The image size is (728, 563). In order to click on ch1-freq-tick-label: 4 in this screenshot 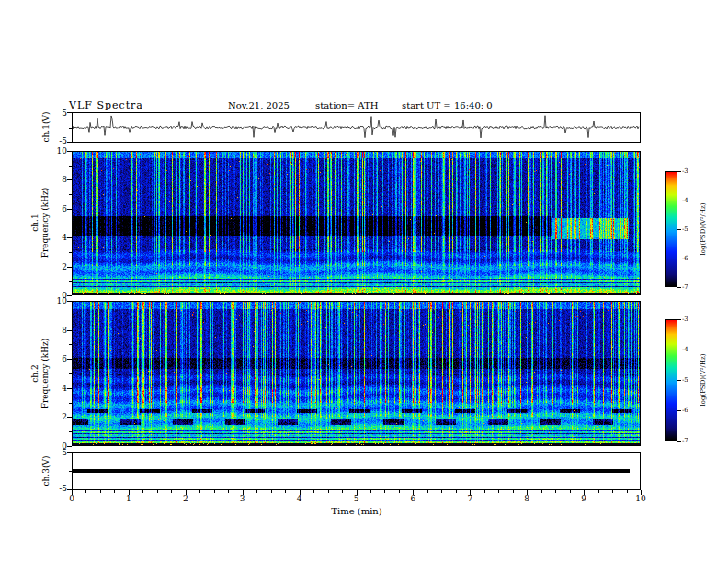, I will do `click(59, 237)`.